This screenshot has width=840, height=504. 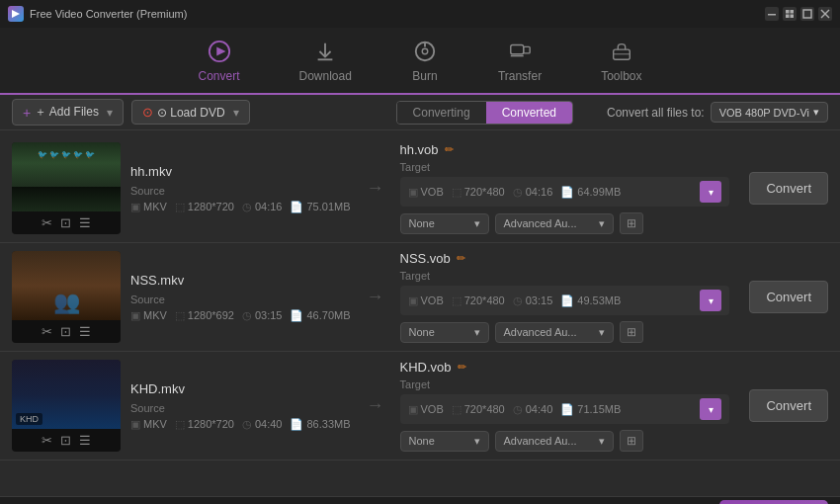 I want to click on edit-icon-1: ✏, so click(x=449, y=150).